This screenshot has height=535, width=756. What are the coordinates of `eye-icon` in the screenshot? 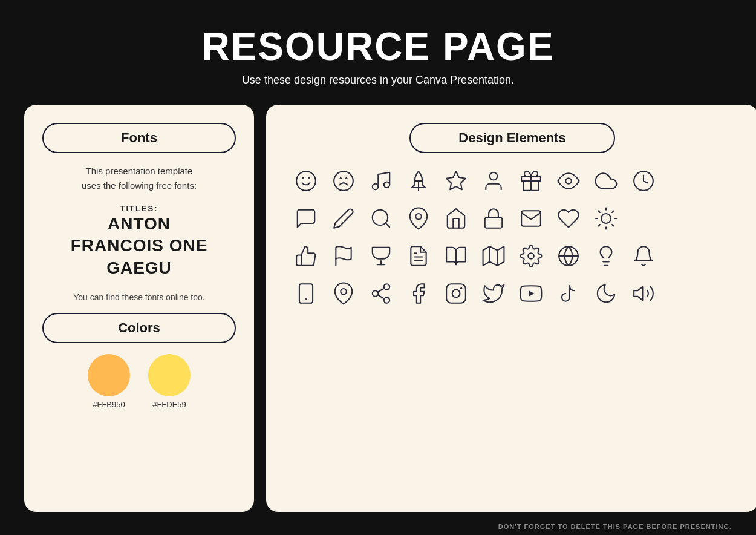 It's located at (569, 181).